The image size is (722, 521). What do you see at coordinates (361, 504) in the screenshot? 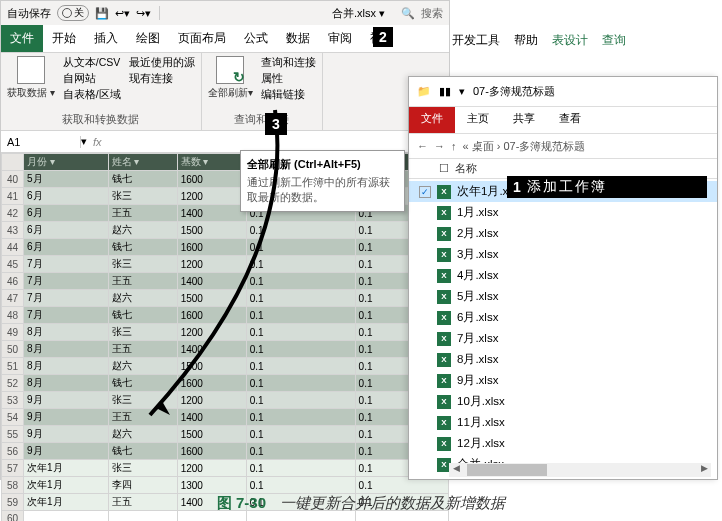
I see `figure-caption: 图 7-30 一键更新合并后的数据及新增数据` at bounding box center [361, 504].